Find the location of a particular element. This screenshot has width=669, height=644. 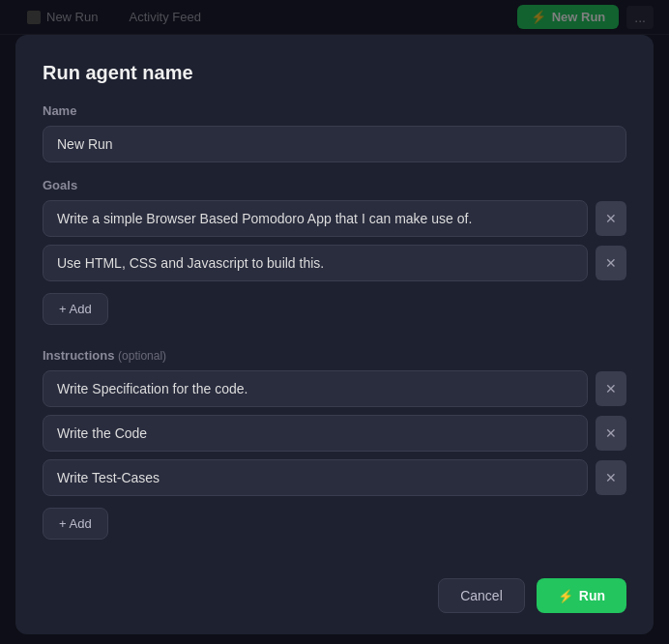

modal-footer: Cancel ⚡ Run is located at coordinates (334, 596).